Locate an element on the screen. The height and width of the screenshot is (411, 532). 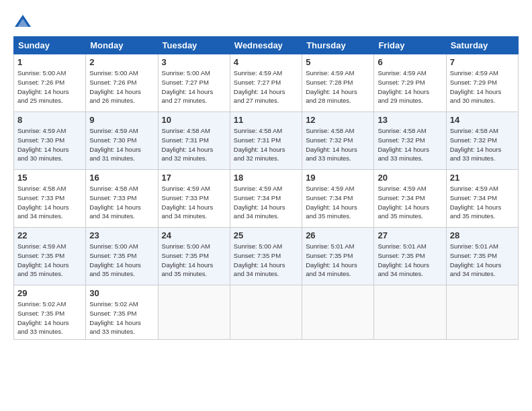
day-number: 13 is located at coordinates (410, 120).